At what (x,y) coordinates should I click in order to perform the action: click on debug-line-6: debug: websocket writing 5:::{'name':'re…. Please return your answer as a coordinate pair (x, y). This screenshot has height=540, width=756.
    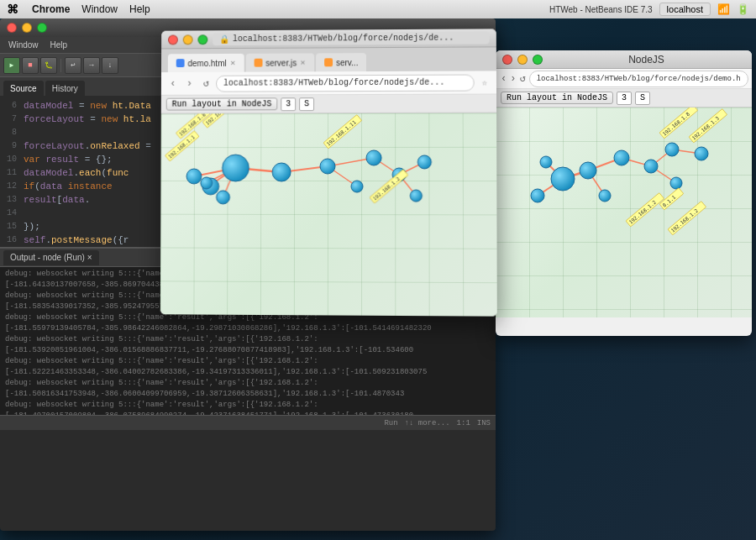
    Looking at the image, I should click on (248, 389).